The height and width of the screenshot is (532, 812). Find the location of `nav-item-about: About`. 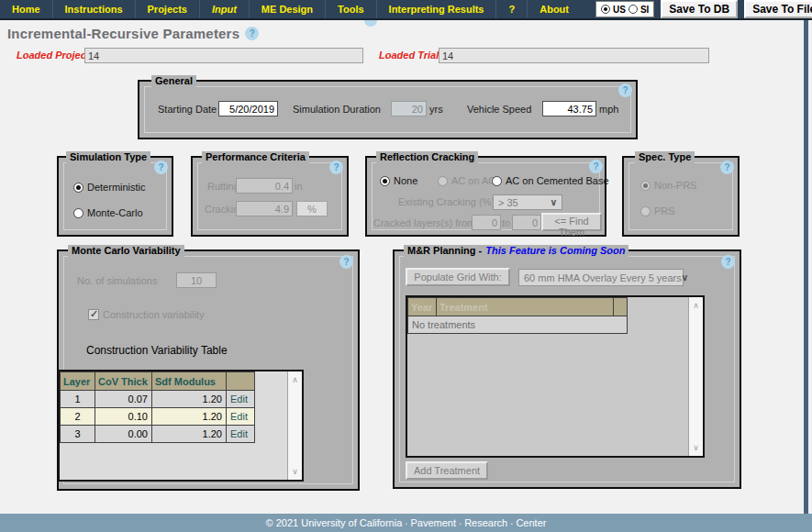

nav-item-about: About is located at coordinates (554, 9).